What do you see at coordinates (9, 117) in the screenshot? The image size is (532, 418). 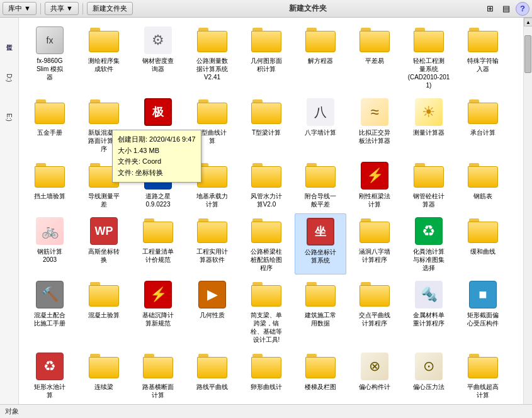 I see `sidebar-item-e: E:)` at bounding box center [9, 117].